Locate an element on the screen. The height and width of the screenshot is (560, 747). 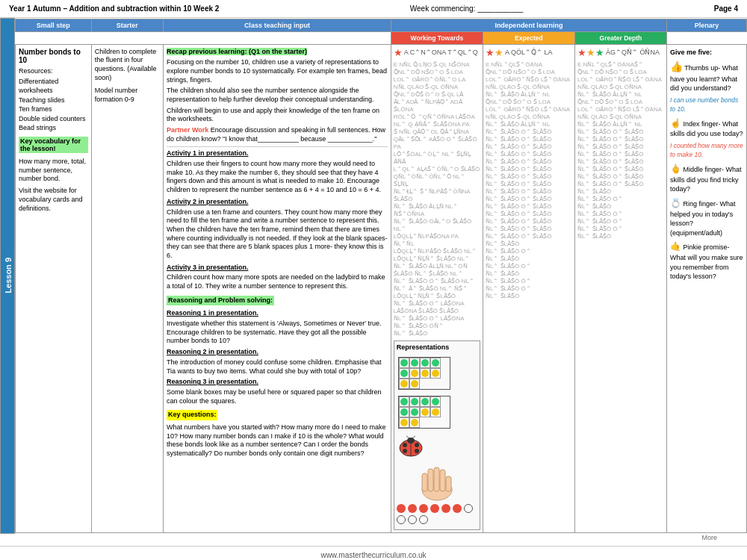
header-small-step: Small step is located at coordinates (54, 25).